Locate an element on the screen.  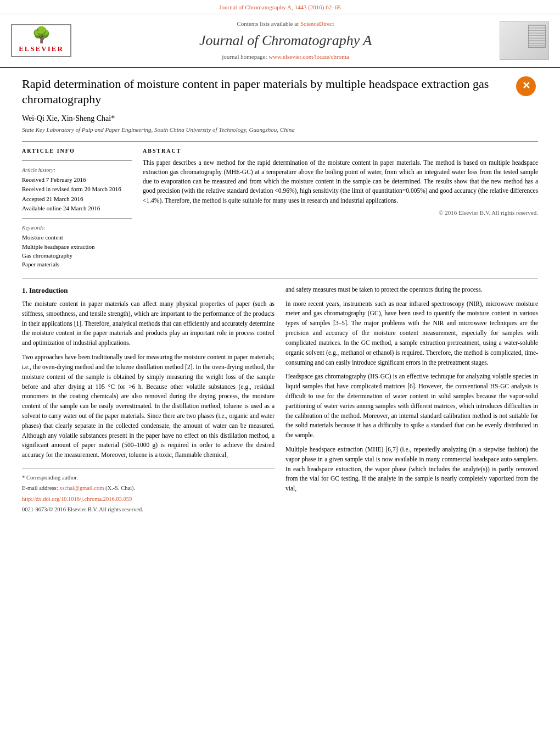
keywords-label: Keywords: is located at coordinates (77, 228).